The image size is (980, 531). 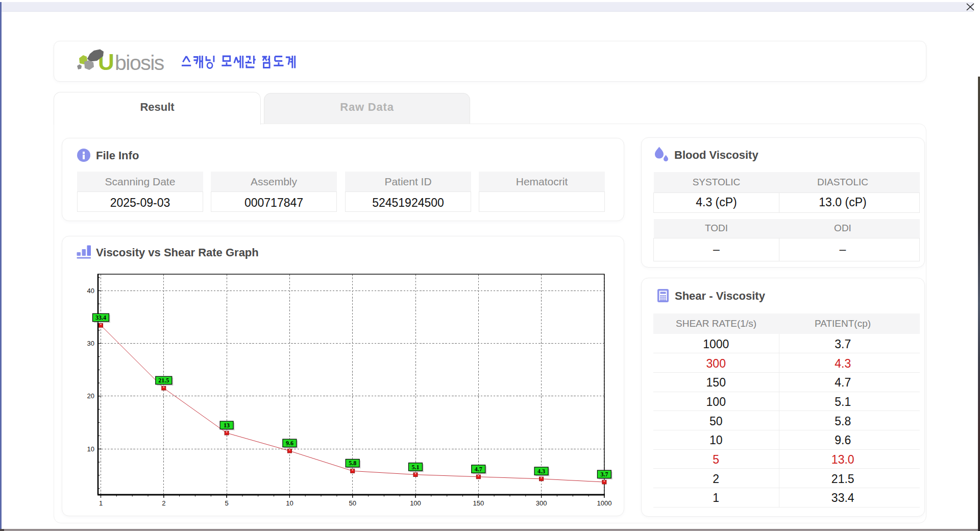 I want to click on svg-text: 20, so click(x=91, y=396).